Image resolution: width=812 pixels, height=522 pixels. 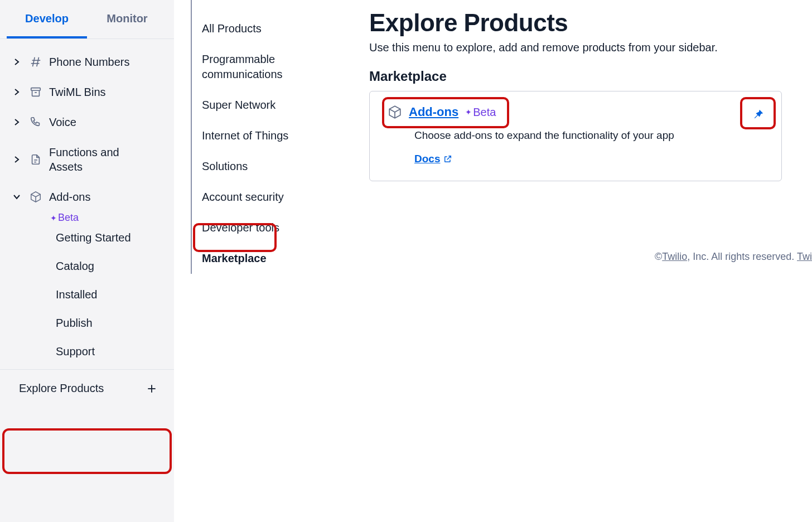 What do you see at coordinates (127, 19) in the screenshot?
I see `tab-monitor: Monitor` at bounding box center [127, 19].